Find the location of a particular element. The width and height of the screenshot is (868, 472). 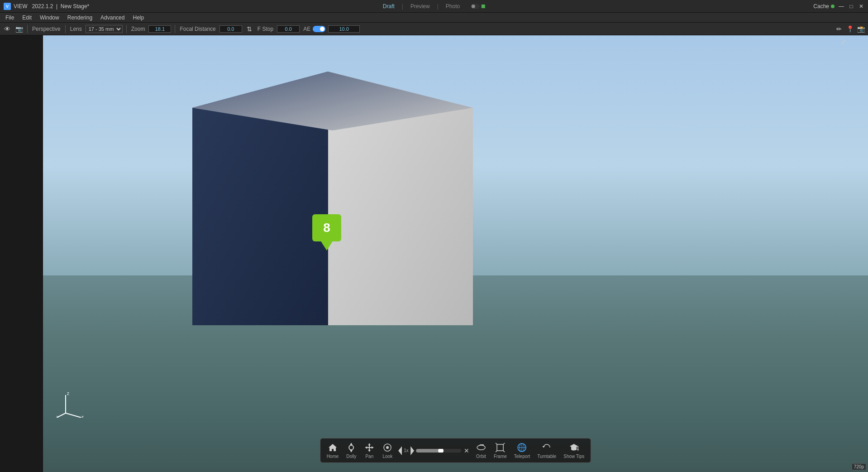

nav-look: Look is located at coordinates (387, 450).